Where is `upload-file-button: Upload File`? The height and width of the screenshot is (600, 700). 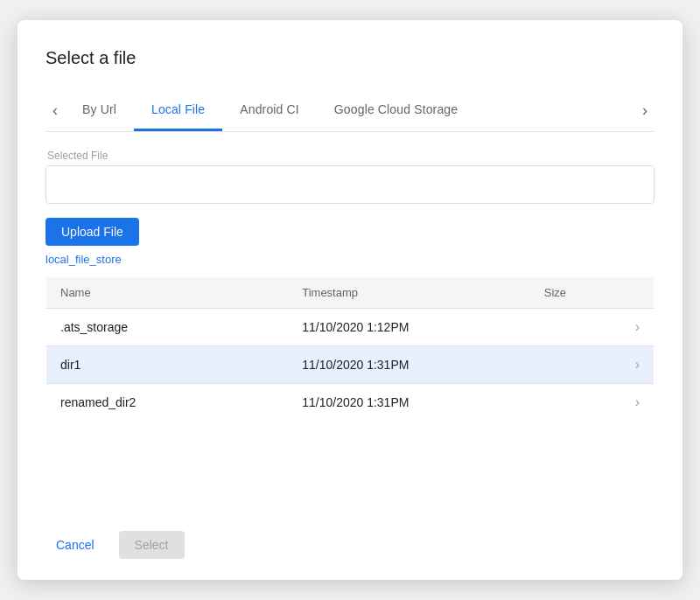
upload-file-button: Upload File is located at coordinates (93, 232).